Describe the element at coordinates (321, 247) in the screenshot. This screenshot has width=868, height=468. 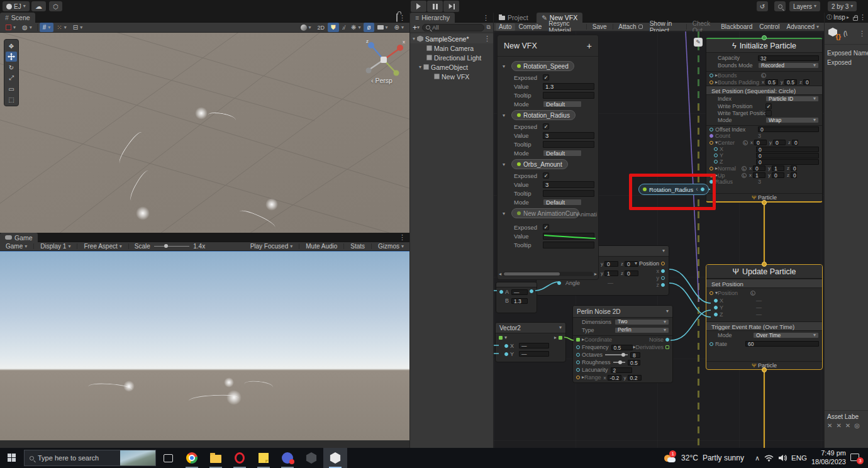
I see `mute-audio-button: Mute Audio` at that location.